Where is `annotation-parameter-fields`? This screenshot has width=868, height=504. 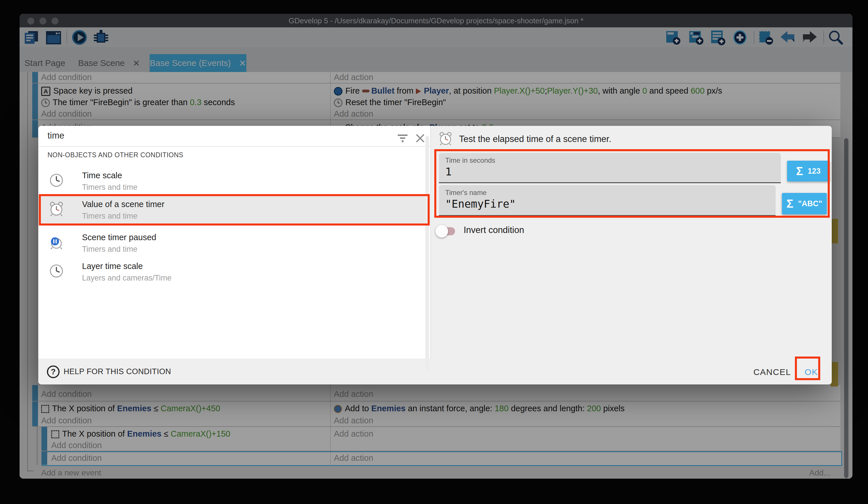
annotation-parameter-fields is located at coordinates (632, 183).